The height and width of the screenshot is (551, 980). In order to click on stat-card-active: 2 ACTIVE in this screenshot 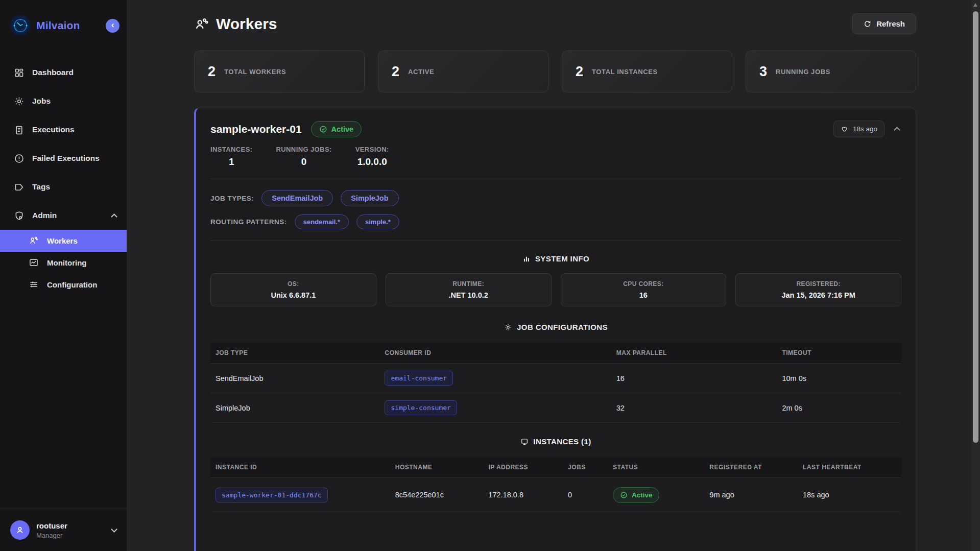, I will do `click(463, 71)`.